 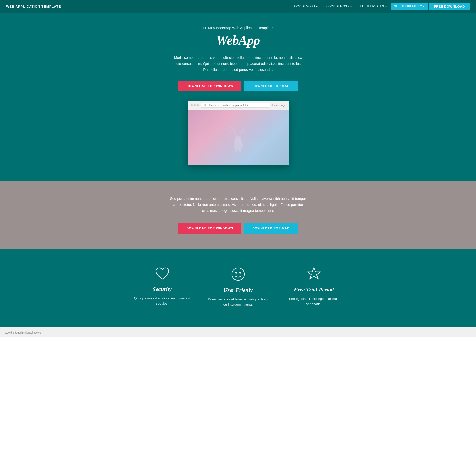 What do you see at coordinates (162, 274) in the screenshot?
I see `heart-icon` at bounding box center [162, 274].